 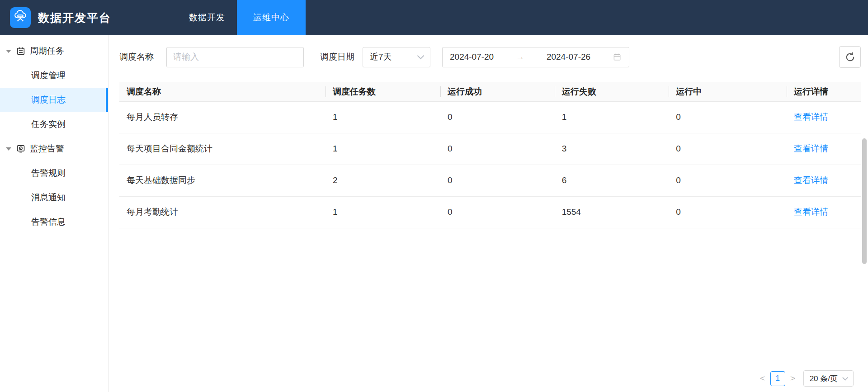 I want to click on cell-schedule-name: 每月人员转存, so click(x=222, y=117).